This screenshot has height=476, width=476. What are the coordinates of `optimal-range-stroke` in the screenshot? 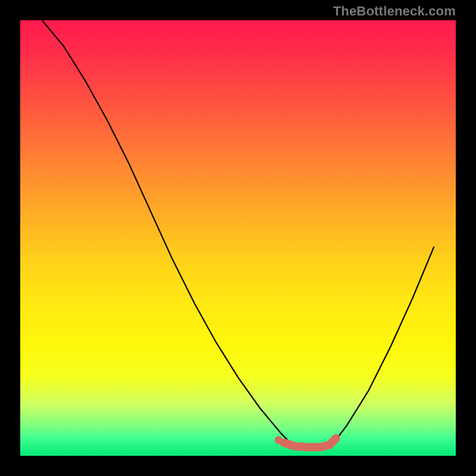 It's located at (310, 443).